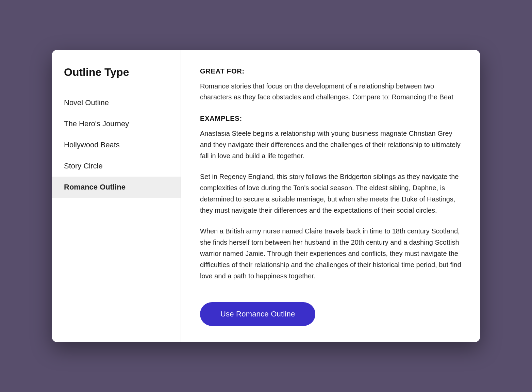 This screenshot has height=392, width=532. Describe the element at coordinates (116, 79) in the screenshot. I see `sidebar-title: Outline Type` at that location.